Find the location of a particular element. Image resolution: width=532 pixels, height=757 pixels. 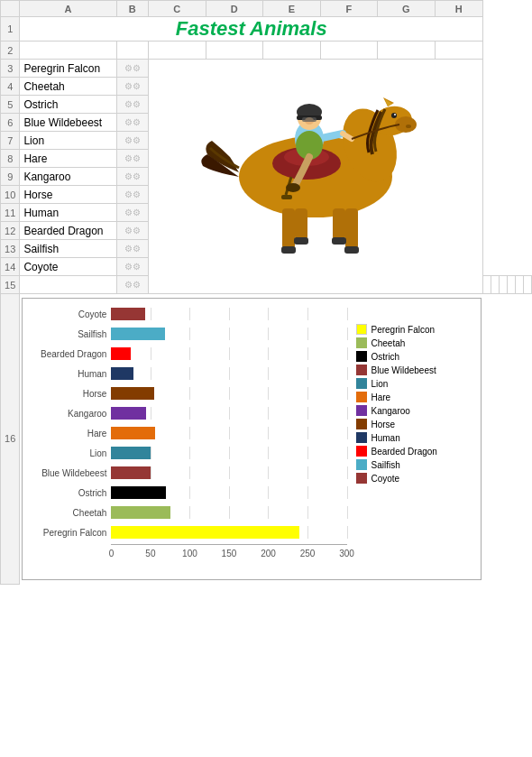

row-2: 2 is located at coordinates (267, 51).